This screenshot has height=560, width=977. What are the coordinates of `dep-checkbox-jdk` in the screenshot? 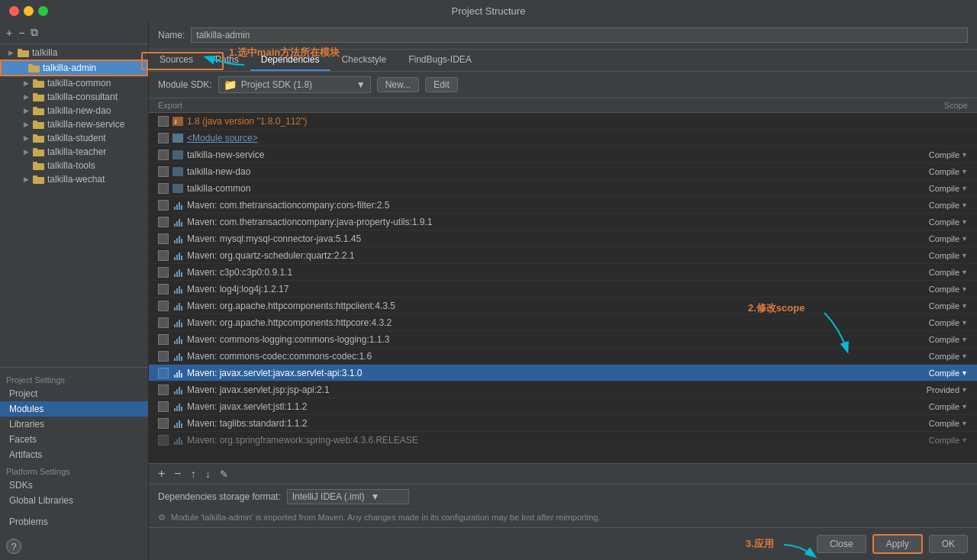 It's located at (163, 121).